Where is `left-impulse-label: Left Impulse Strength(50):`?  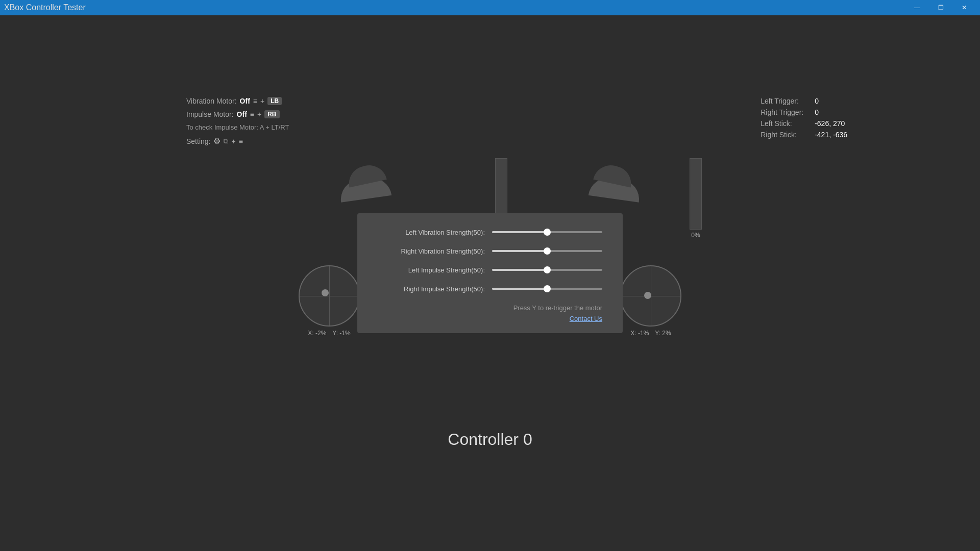
left-impulse-label: Left Impulse Strength(50): is located at coordinates (429, 270).